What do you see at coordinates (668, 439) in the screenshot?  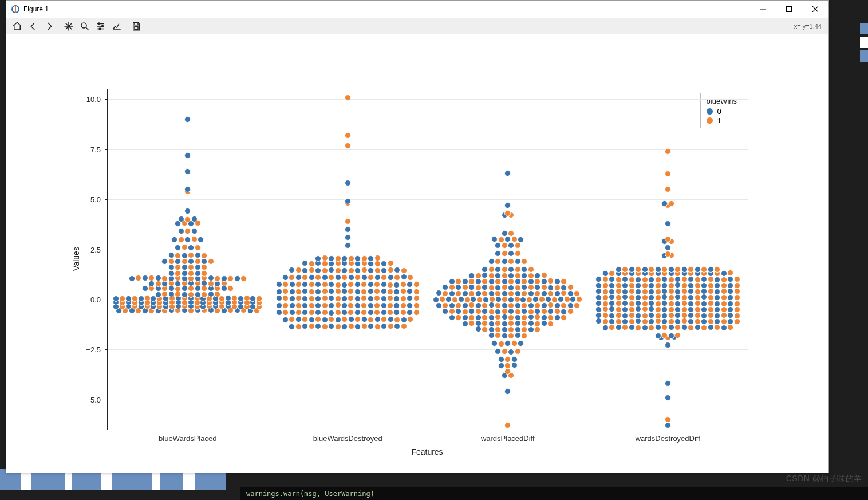 I see `xtick-label: wardsDestroyedDiff` at bounding box center [668, 439].